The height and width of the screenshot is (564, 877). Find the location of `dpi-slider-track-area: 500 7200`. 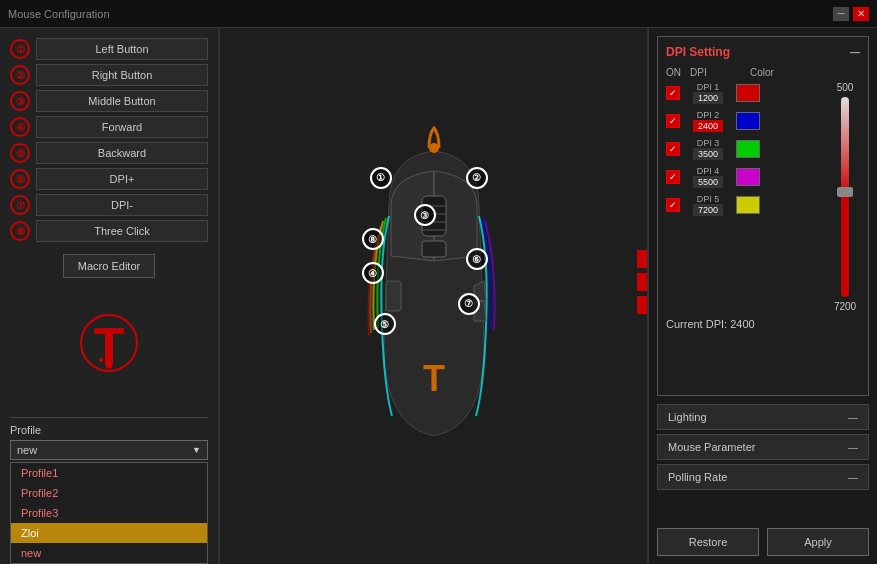

dpi-slider-track-area: 500 7200 is located at coordinates (845, 197).